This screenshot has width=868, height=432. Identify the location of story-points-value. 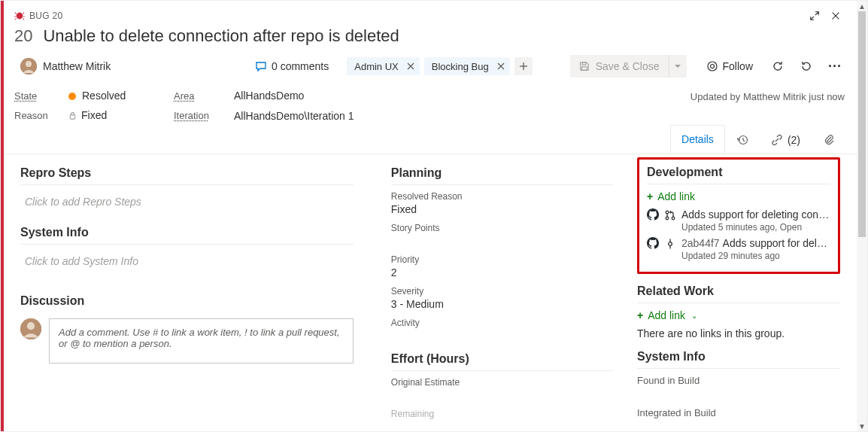
(502, 241).